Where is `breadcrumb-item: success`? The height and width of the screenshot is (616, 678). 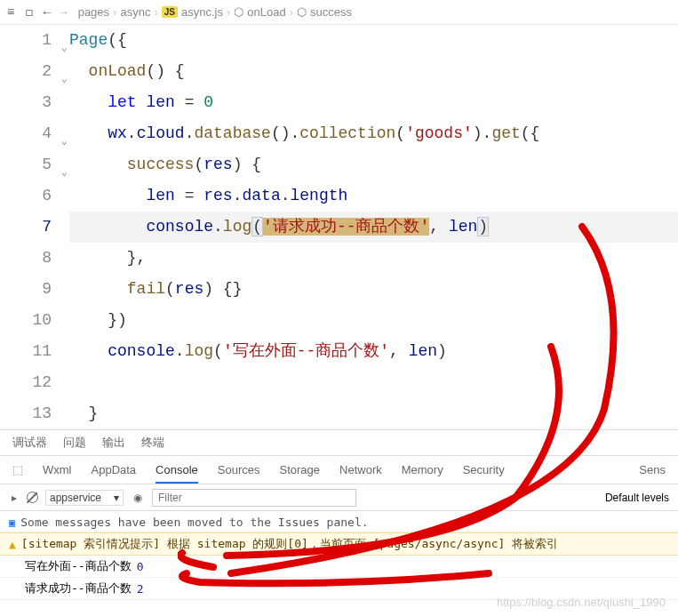 breadcrumb-item: success is located at coordinates (331, 12).